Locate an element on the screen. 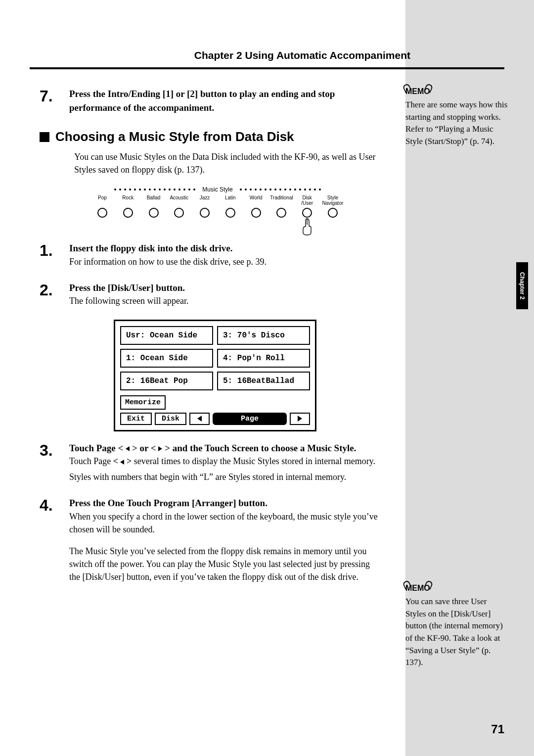 This screenshot has width=534, height=756. step-3-body2: Styles with numbers that begin with “L” … is located at coordinates (225, 477).